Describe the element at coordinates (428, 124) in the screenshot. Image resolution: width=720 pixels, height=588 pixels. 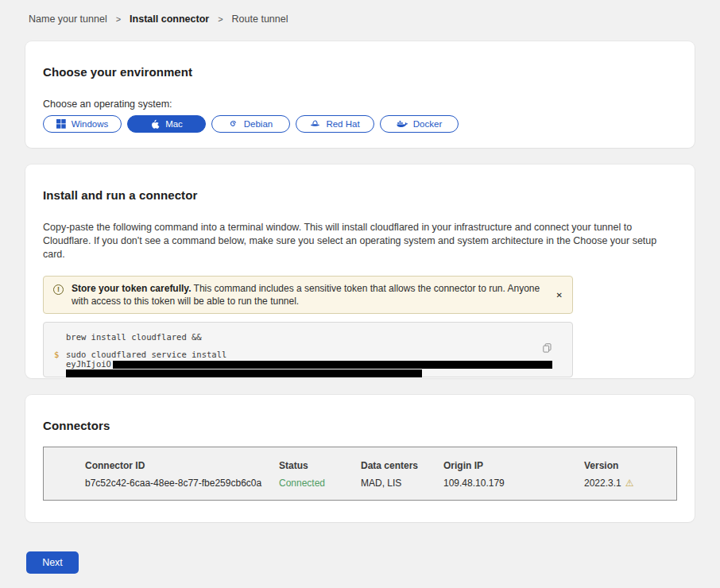
I see `os-button-label: Docker` at that location.